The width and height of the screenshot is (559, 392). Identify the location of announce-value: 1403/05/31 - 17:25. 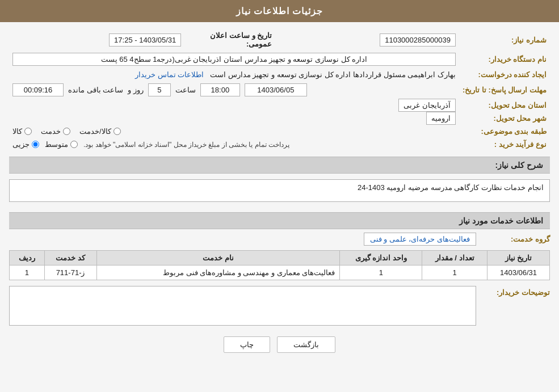
(145, 40).